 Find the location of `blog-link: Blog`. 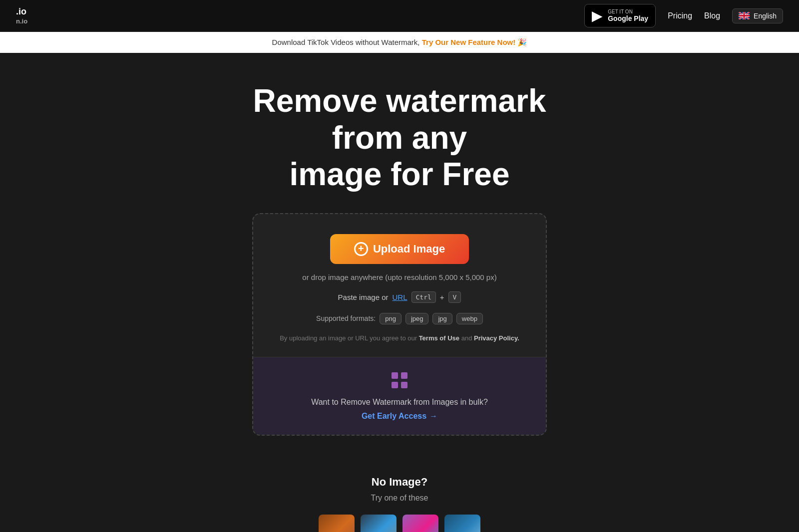

blog-link: Blog is located at coordinates (712, 16).